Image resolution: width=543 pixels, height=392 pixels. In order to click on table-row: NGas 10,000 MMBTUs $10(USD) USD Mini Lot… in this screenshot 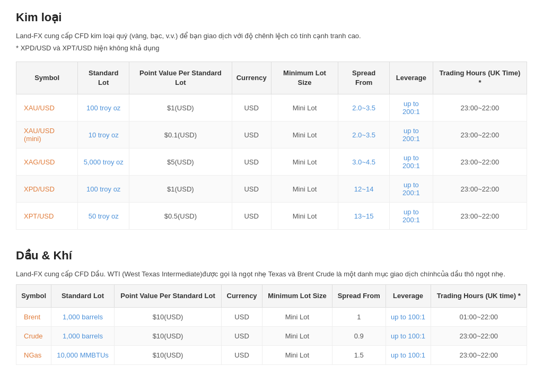, I will do `click(272, 355)`.